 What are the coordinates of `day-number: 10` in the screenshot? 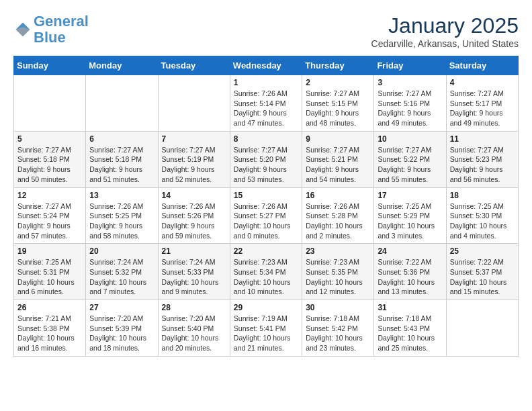 It's located at (410, 139).